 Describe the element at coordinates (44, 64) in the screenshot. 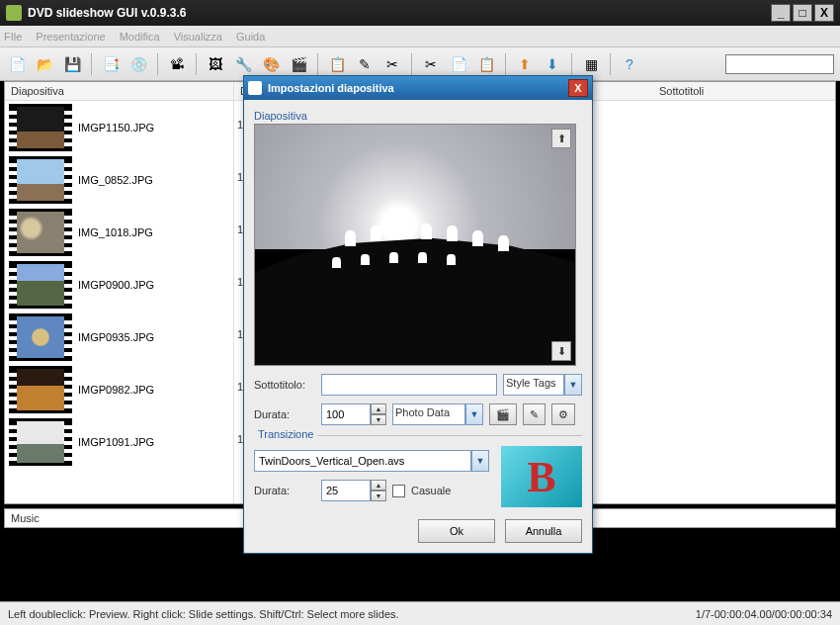

I see `open-icon: 📂` at that location.